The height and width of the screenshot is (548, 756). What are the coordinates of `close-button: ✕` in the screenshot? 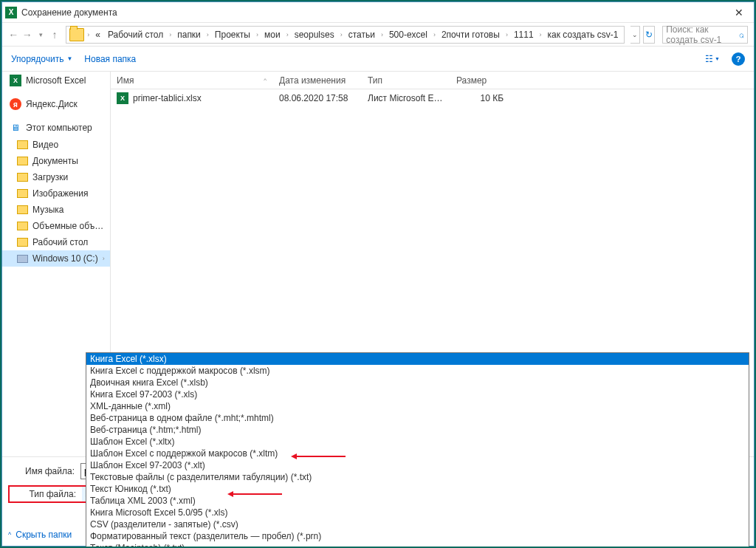 It's located at (739, 13).